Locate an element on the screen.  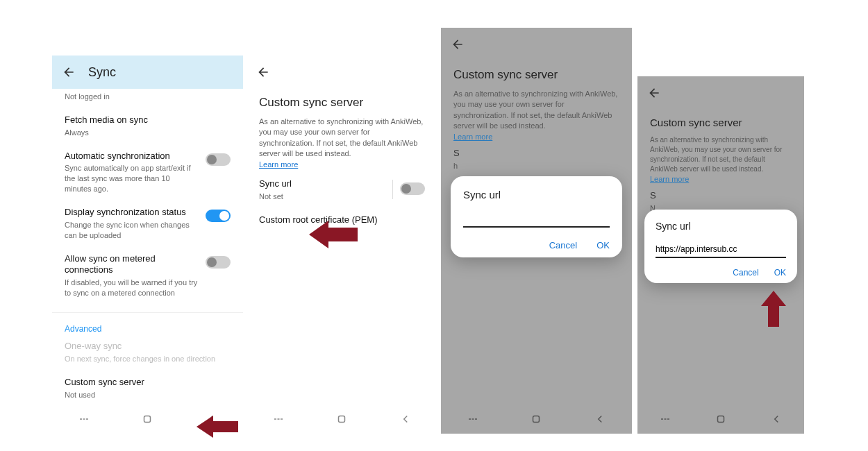
fetch-media-row: Fetch media on sync Always is located at coordinates (147, 128).